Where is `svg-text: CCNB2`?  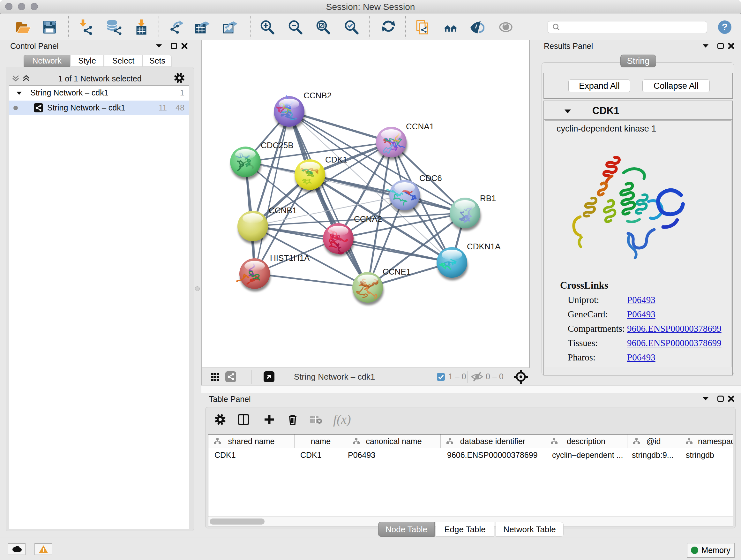
svg-text: CCNB2 is located at coordinates (318, 96).